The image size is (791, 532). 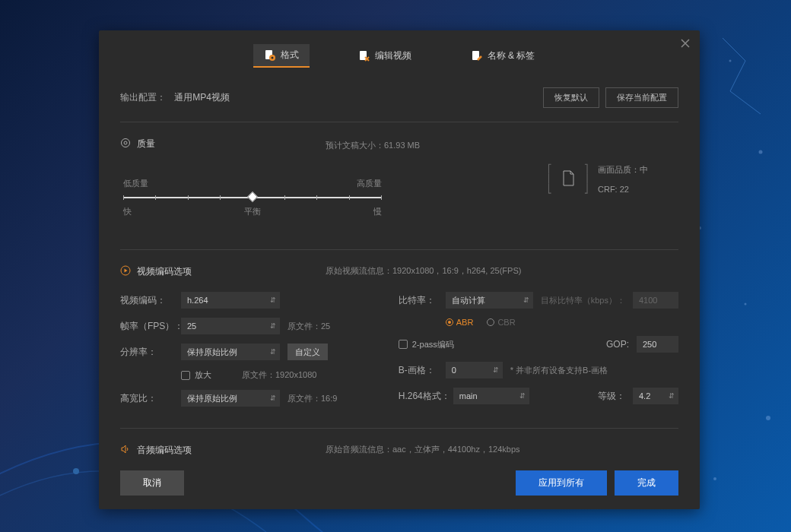 What do you see at coordinates (230, 398) in the screenshot?
I see `aspect-select: 保持原始比例` at bounding box center [230, 398].